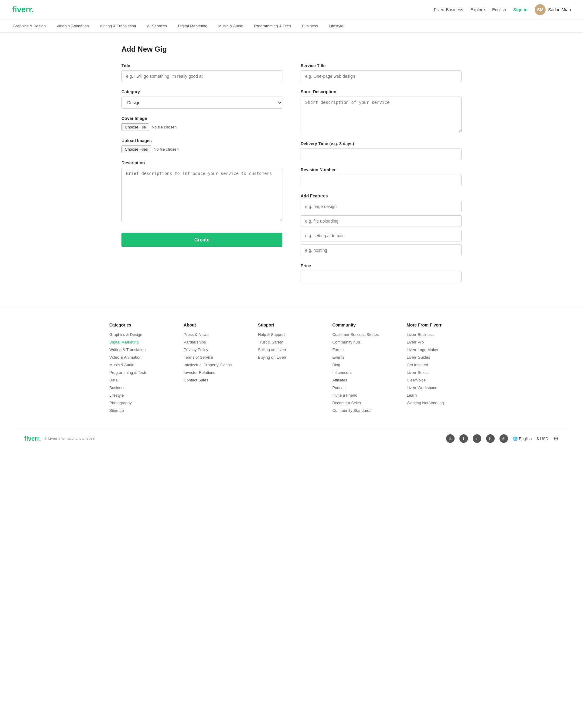  I want to click on globe-icon: 🌐, so click(515, 439).